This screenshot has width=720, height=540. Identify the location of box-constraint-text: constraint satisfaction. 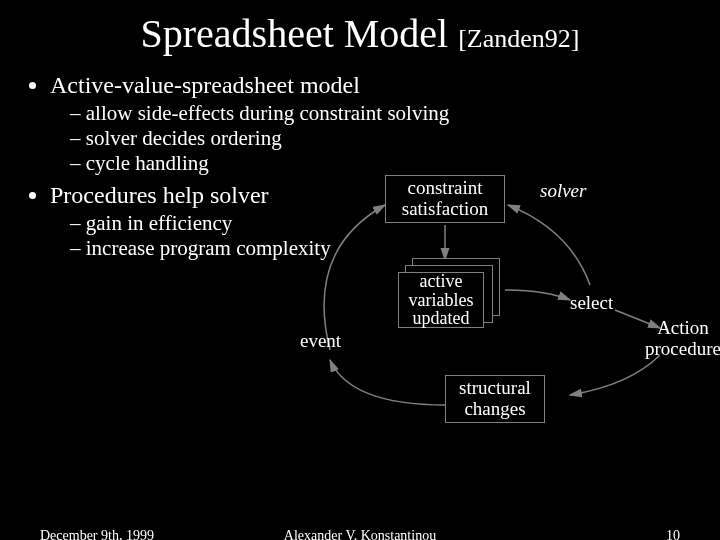
(445, 199).